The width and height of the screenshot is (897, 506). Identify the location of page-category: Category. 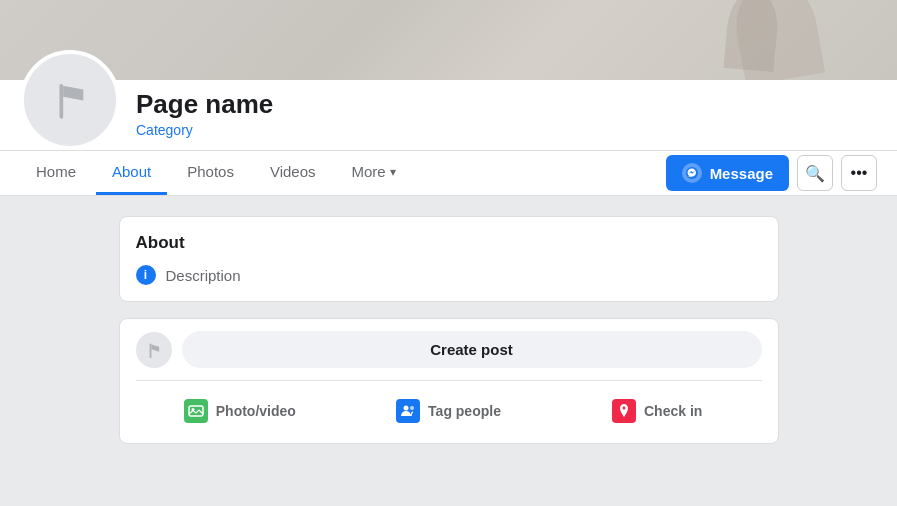
(506, 130).